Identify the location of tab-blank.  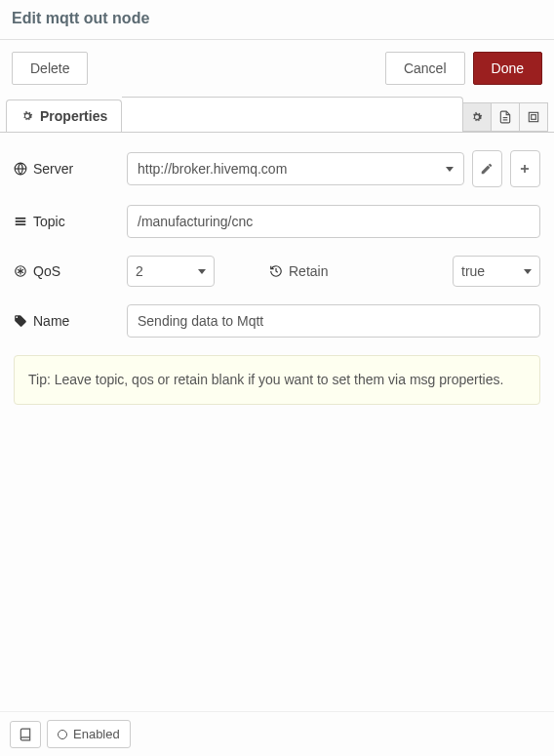
(293, 114).